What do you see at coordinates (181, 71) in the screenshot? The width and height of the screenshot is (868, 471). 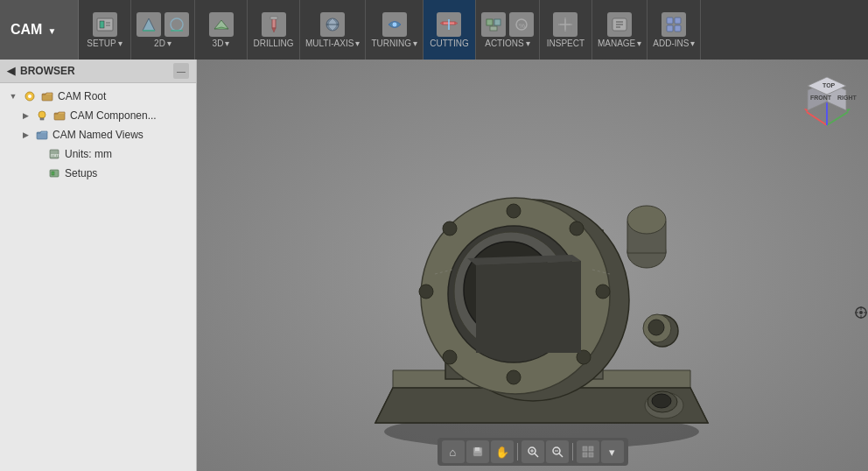 I see `browser-controls: —` at bounding box center [181, 71].